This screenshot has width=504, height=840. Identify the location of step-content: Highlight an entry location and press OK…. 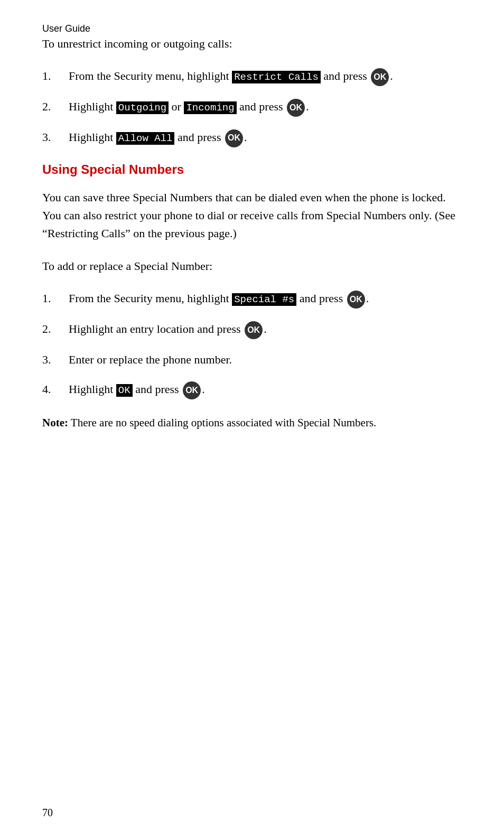
(265, 330).